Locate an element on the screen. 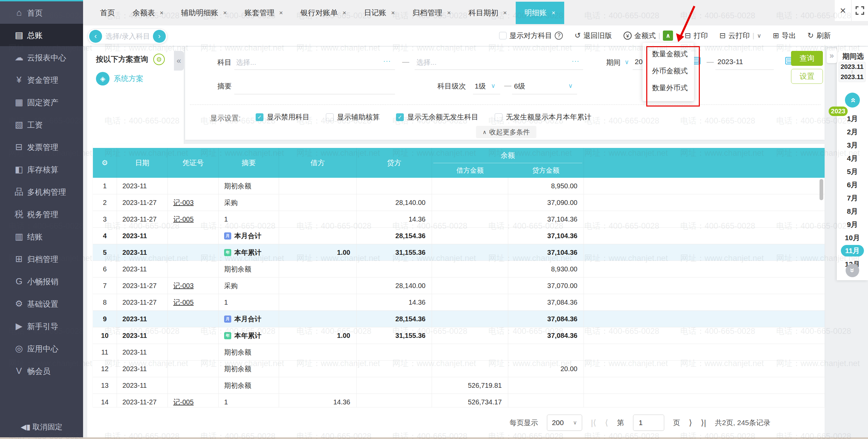  tab-账套管理: 账套管理× is located at coordinates (264, 13).